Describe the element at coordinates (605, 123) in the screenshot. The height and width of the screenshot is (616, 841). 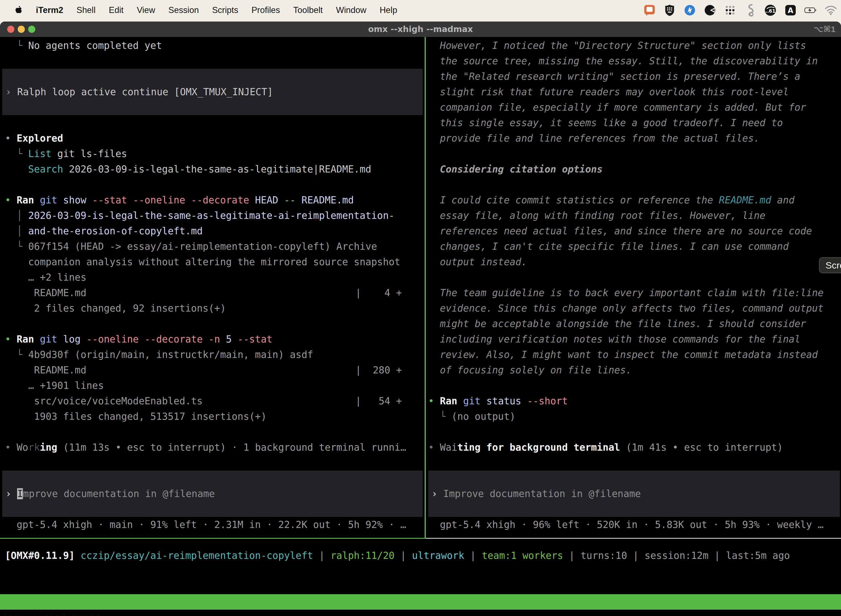
I see `text-segment: this single essay, it seems like a good …` at that location.